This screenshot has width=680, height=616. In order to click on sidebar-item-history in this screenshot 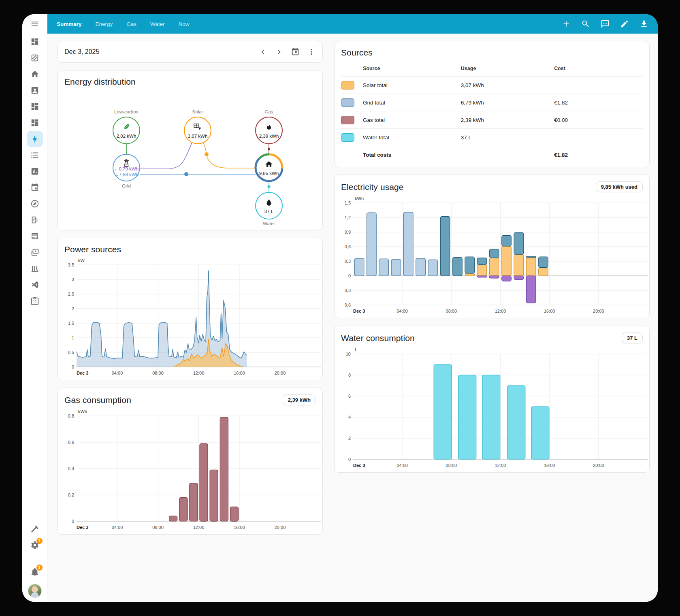, I will do `click(35, 171)`.